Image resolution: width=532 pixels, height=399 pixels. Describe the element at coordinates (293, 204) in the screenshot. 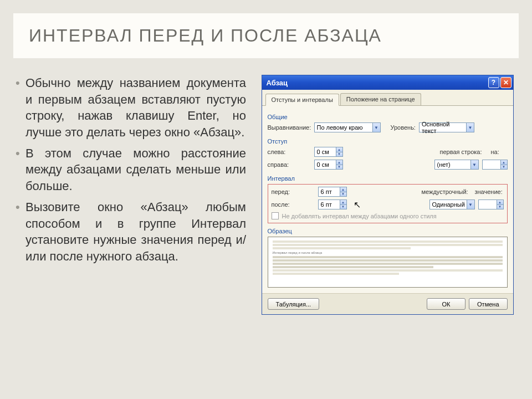

I see `label-after: после:` at that location.